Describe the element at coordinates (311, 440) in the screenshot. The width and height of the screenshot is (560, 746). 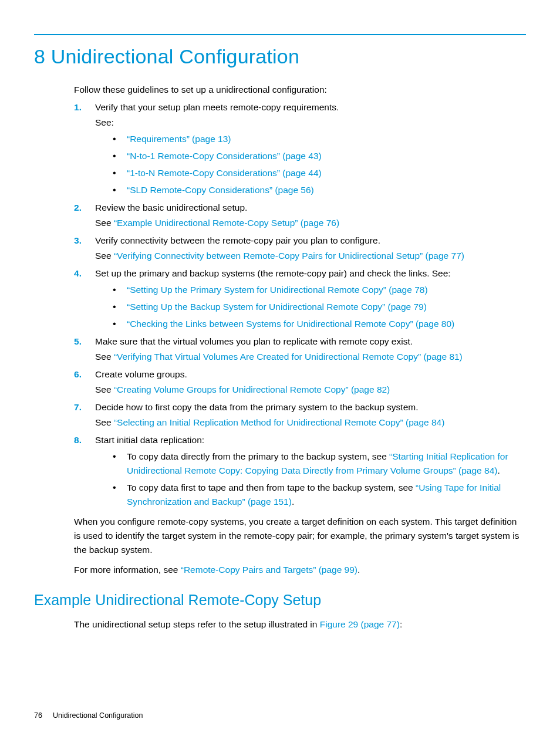
I see `step-text: Start initial data replication:` at that location.